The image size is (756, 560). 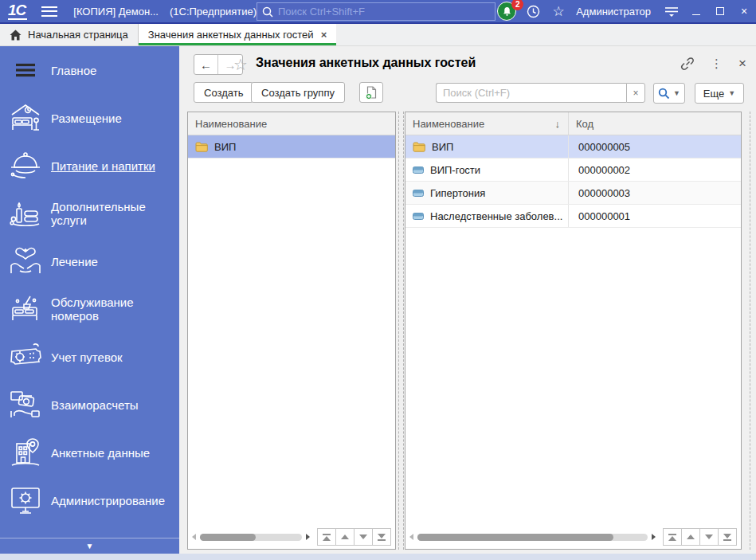 What do you see at coordinates (613, 11) in the screenshot?
I see `user-menu: Администратор` at bounding box center [613, 11].